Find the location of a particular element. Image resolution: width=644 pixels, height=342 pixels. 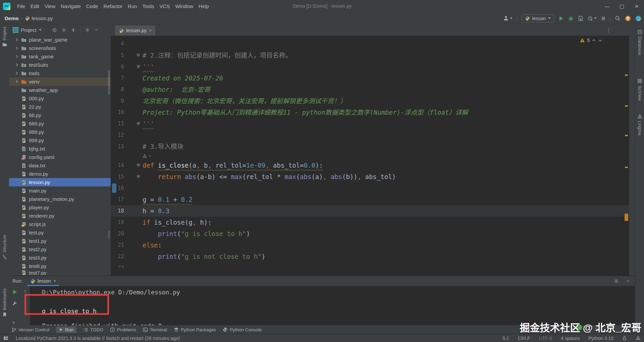

run-tab-lesson: lesson × is located at coordinates (43, 281).